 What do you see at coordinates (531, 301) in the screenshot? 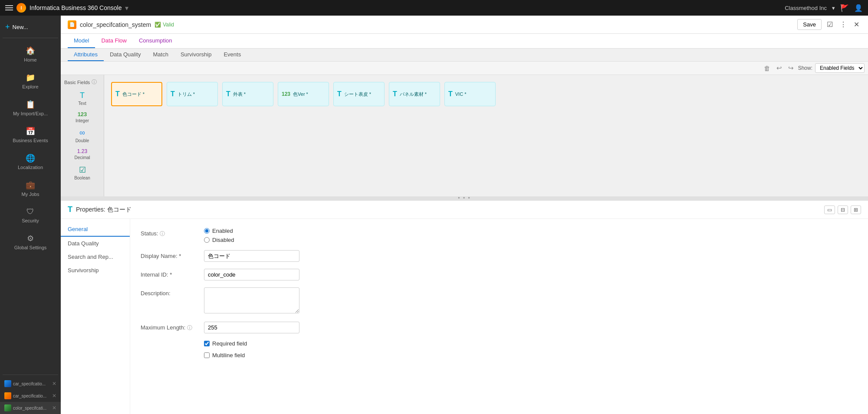
I see `description-value` at bounding box center [531, 301].